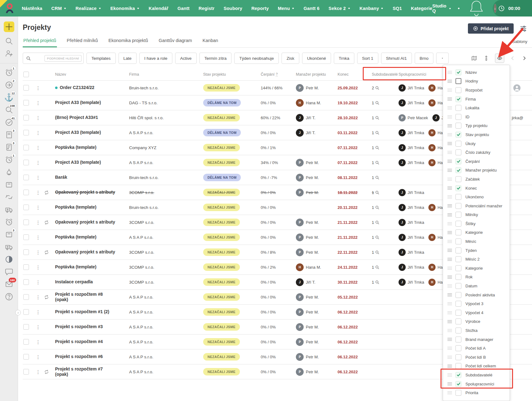 The width and height of the screenshot is (532, 401). Describe the element at coordinates (9, 259) in the screenshot. I see `sidebar-contrast-icon` at that location.